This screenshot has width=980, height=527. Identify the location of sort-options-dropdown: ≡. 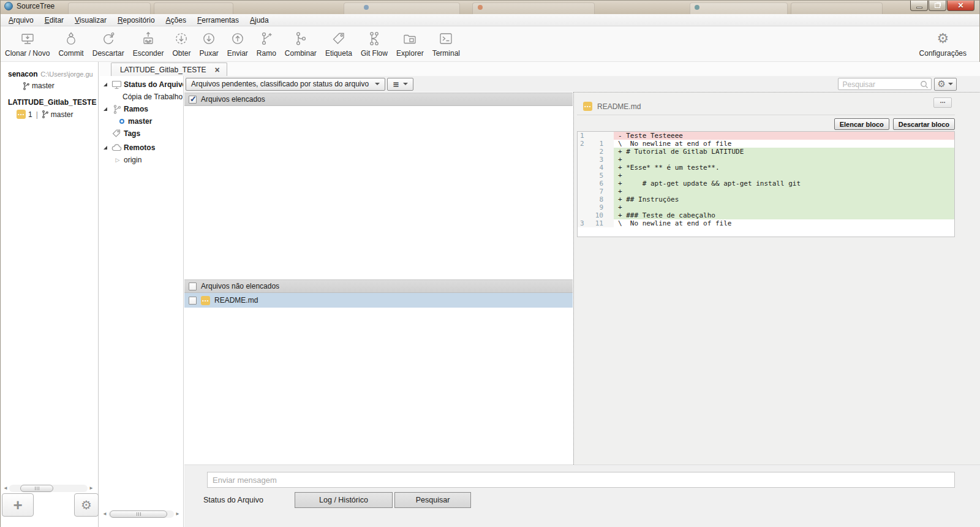
(401, 85).